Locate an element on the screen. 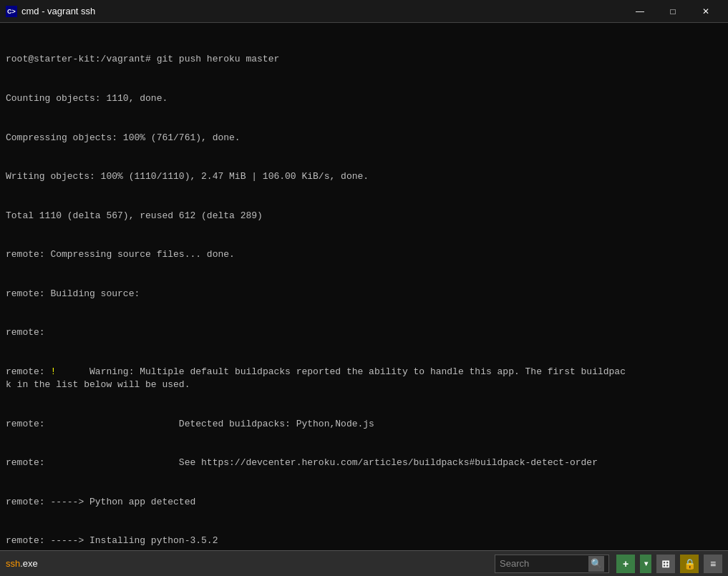  terminal-line: remote: is located at coordinates (364, 333).